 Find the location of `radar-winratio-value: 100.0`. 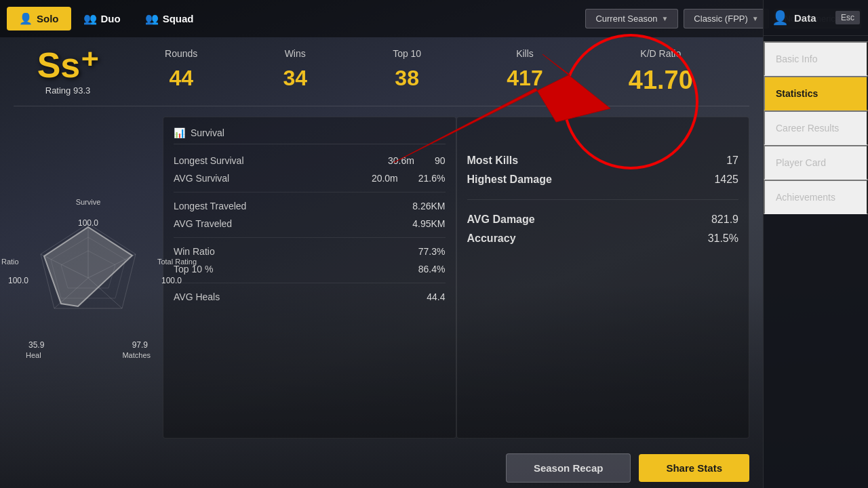

radar-winratio-value: 100.0 is located at coordinates (18, 281).